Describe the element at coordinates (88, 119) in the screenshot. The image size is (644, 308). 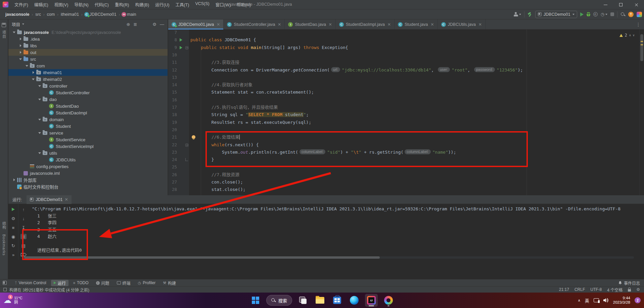
I see `tree-item-domain: domain` at that location.